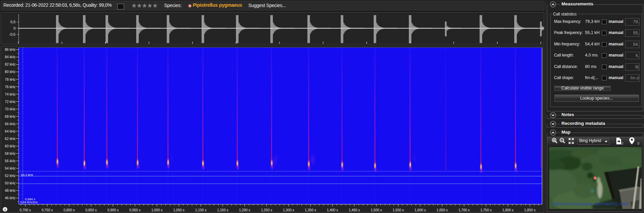 This screenshot has width=644, height=213. I want to click on svg-text: 1,200 s, so click(245, 210).